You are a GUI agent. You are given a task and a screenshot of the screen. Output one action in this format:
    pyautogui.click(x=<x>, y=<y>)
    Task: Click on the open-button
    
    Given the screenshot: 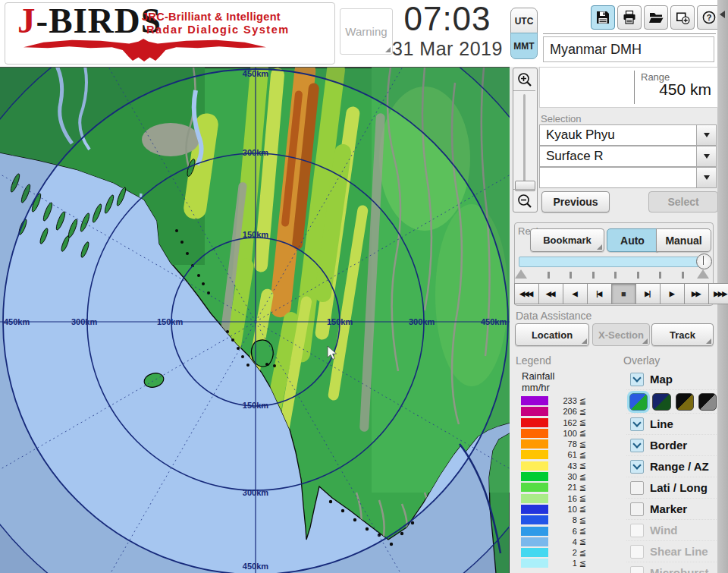 What is the action you would take?
    pyautogui.click(x=656, y=17)
    